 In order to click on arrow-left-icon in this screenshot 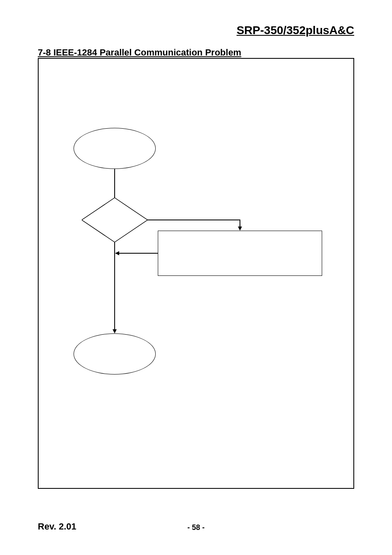, I will do `click(117, 253)`.